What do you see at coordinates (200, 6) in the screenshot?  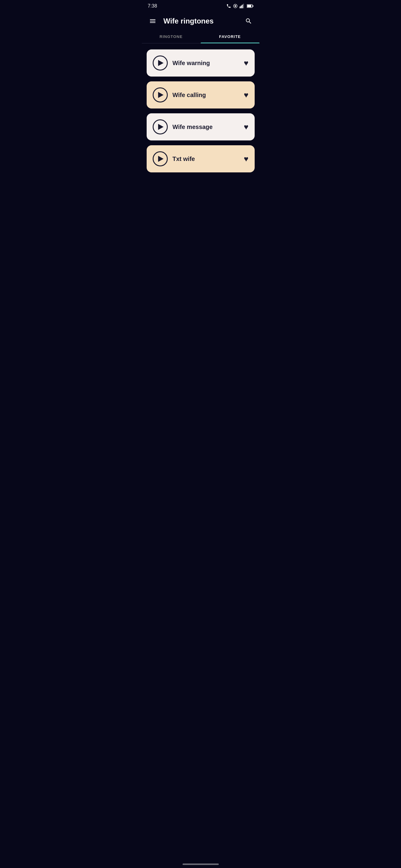 I see `status-bar: 7:38` at bounding box center [200, 6].